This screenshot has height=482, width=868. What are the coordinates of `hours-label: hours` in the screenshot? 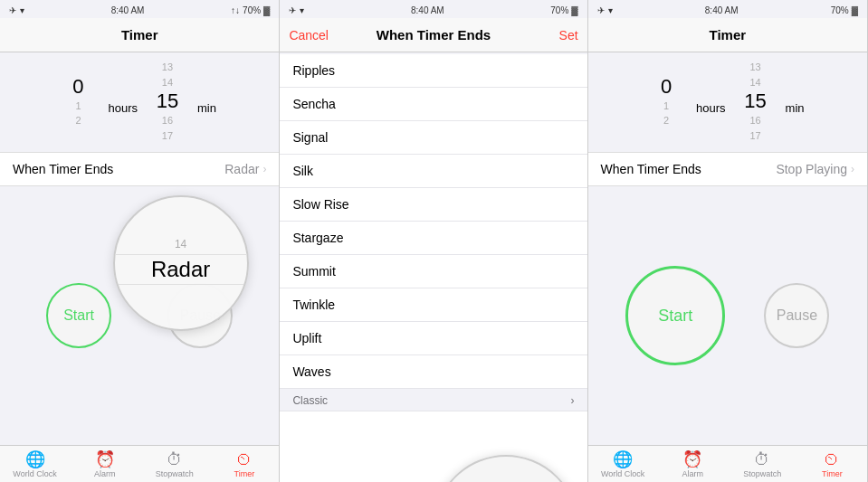 It's located at (123, 101).